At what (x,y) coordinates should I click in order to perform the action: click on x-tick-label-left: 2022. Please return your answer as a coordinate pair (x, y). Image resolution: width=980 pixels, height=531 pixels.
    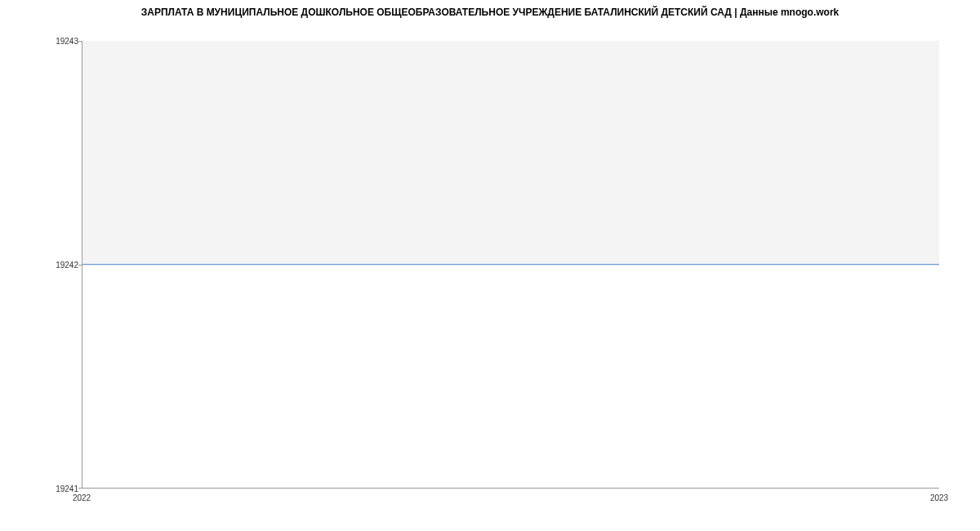
    Looking at the image, I should click on (82, 498).